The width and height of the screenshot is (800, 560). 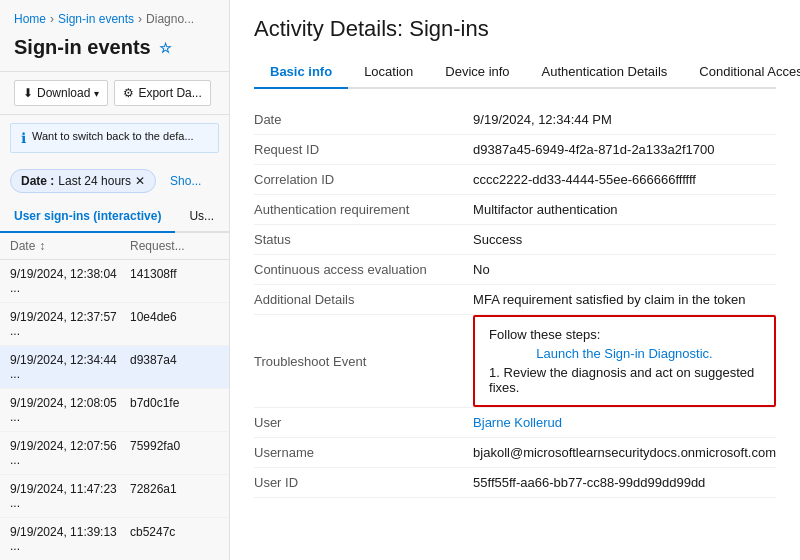 I want to click on field-value: 55ff55ff-aa66-bb77-cc88-99dd99dd99dd, so click(x=624, y=483).